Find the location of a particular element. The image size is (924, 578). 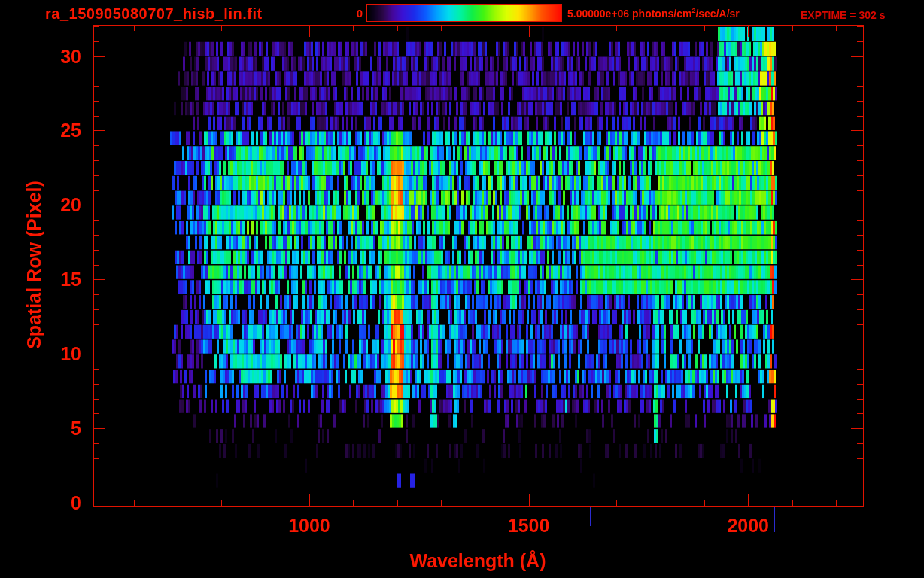

colorbar-gradient is located at coordinates (464, 13).